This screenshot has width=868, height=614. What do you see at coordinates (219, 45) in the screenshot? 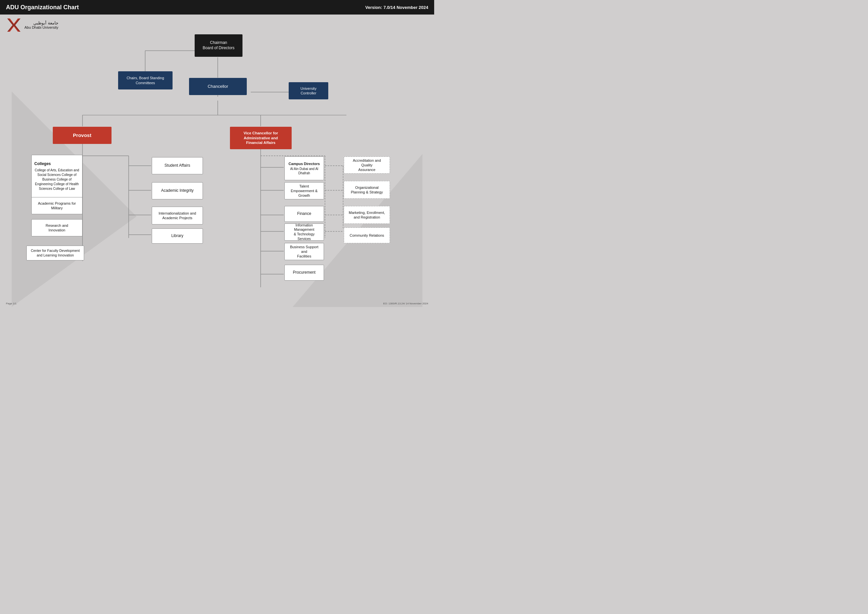
I see `chairman-box: Chairman Board of Directors` at bounding box center [219, 45].